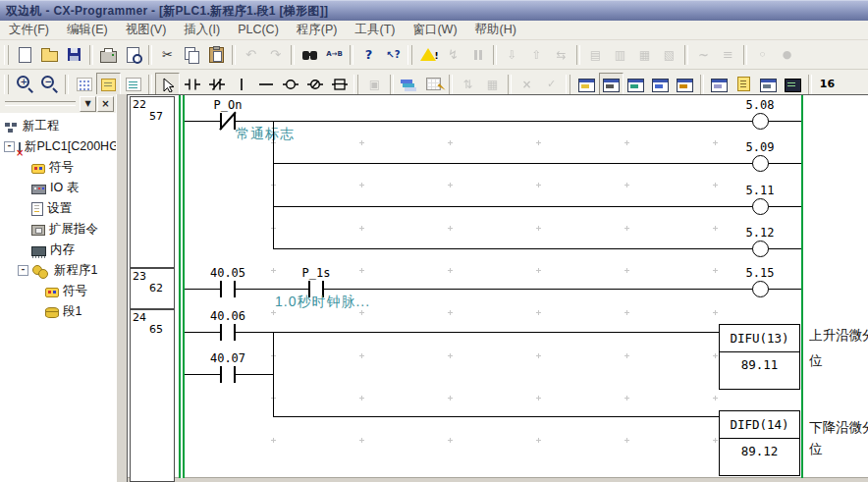  I want to click on output-window-button, so click(611, 84).